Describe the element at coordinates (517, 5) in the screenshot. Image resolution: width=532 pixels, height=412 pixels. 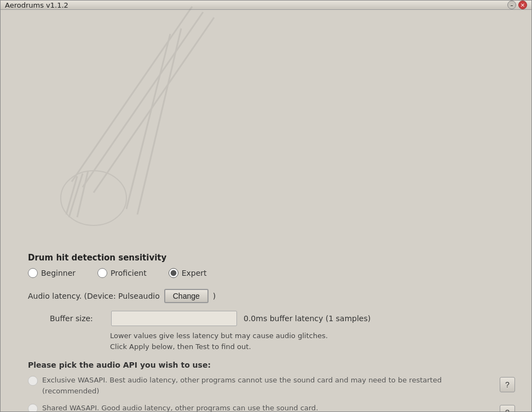
I see `titlebar-buttons: – ✕` at that location.